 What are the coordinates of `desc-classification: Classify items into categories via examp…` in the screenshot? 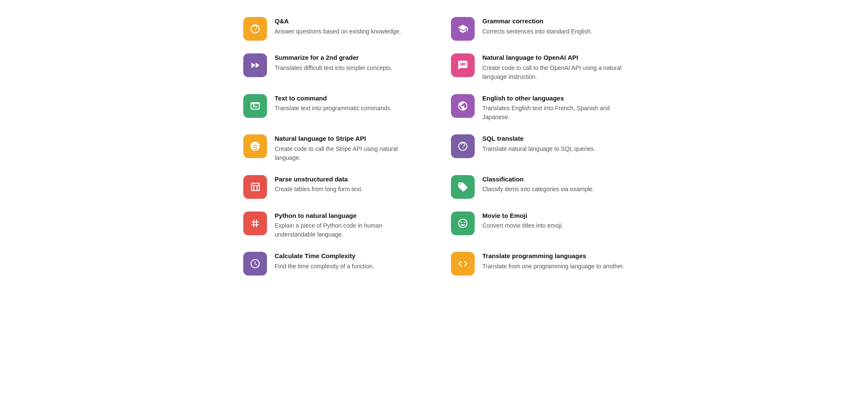 It's located at (554, 189).